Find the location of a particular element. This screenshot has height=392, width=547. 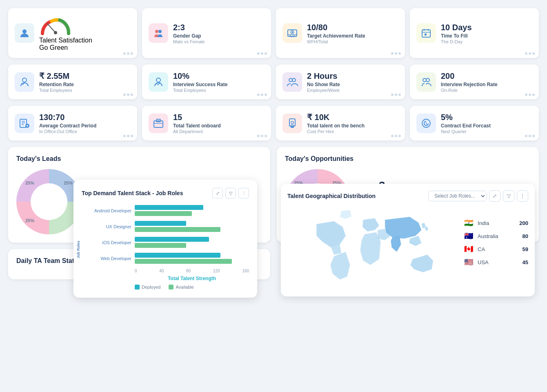

bar-available-ux is located at coordinates (178, 229).